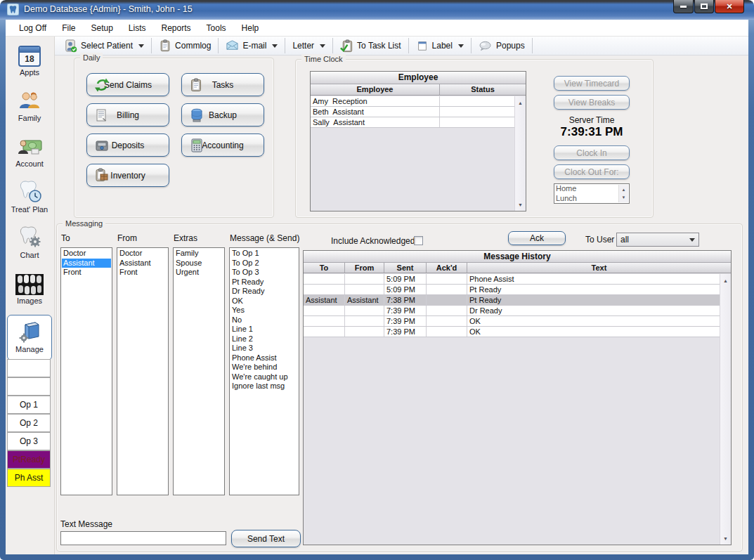 The height and width of the screenshot is (560, 754). What do you see at coordinates (69, 28) in the screenshot?
I see `menu-file: File` at bounding box center [69, 28].